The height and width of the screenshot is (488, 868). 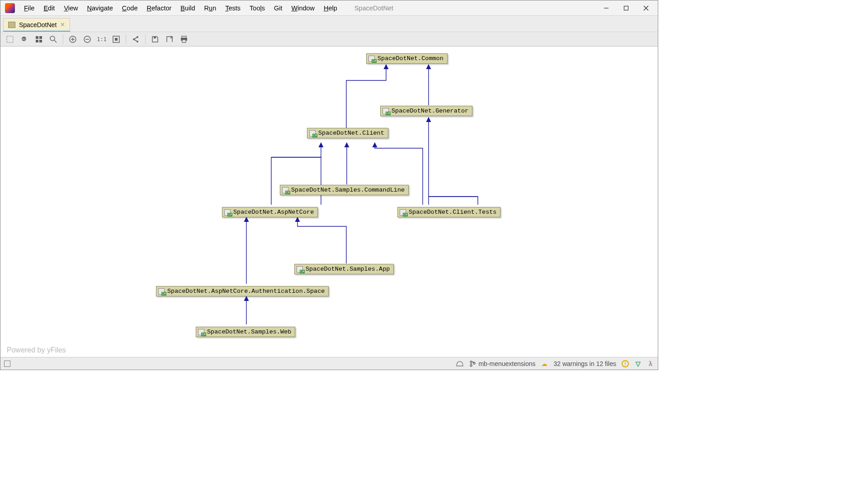 I want to click on actual-size-icon: 1:1, so click(x=102, y=39).